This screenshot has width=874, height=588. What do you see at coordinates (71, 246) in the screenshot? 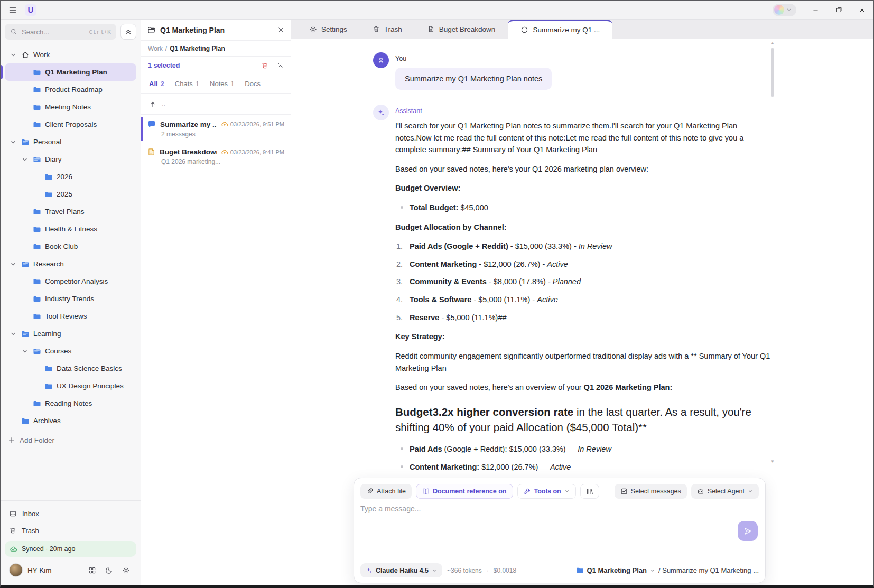
I see `sidebar-item-book-club: Book Club` at bounding box center [71, 246].